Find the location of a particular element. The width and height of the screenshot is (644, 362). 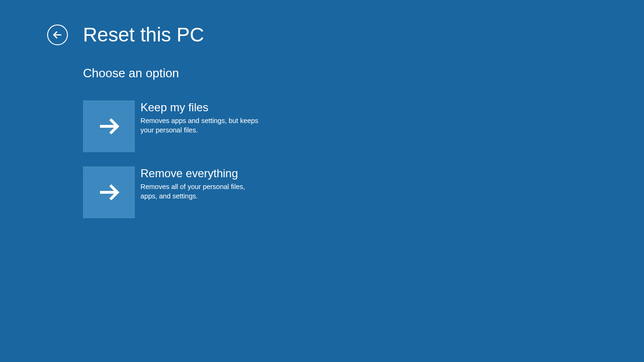

option-description: Removes apps and settings, but keeps you… is located at coordinates (201, 125).